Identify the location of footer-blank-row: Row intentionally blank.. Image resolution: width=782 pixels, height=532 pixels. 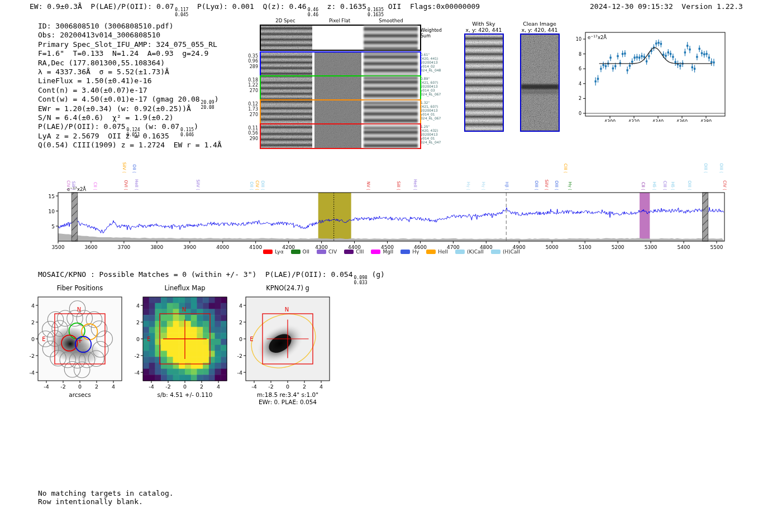
(90, 502).